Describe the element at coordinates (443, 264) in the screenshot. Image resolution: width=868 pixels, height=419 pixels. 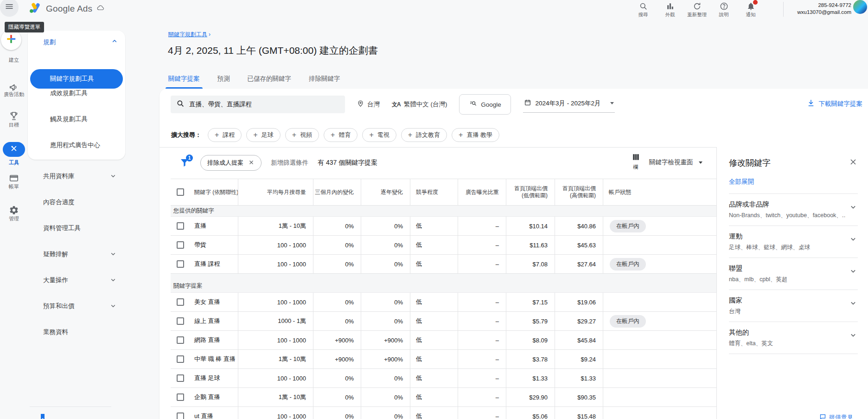
I see `table-row: 直播 課程 100 - 1000 0% 0% 低 – $7.08 $27.64 …` at that location.